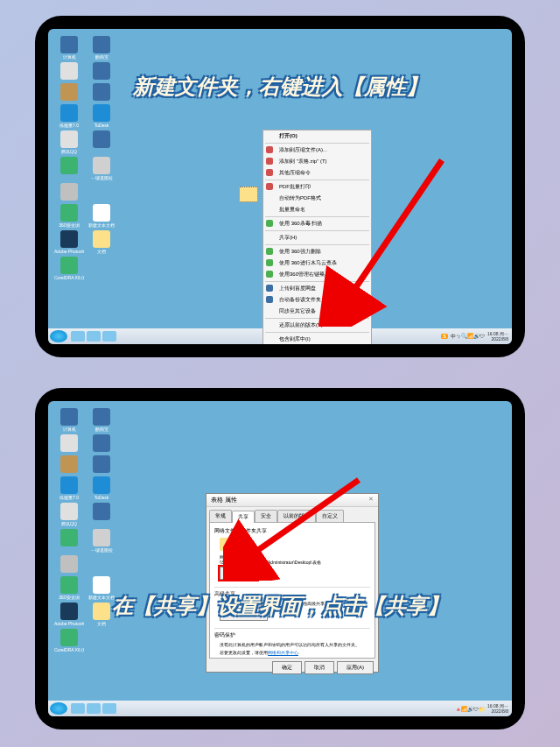 Image resolution: width=560 pixels, height=747 pixels. Describe the element at coordinates (355, 667) in the screenshot. I see `apply-button: 应用(A)` at that location.